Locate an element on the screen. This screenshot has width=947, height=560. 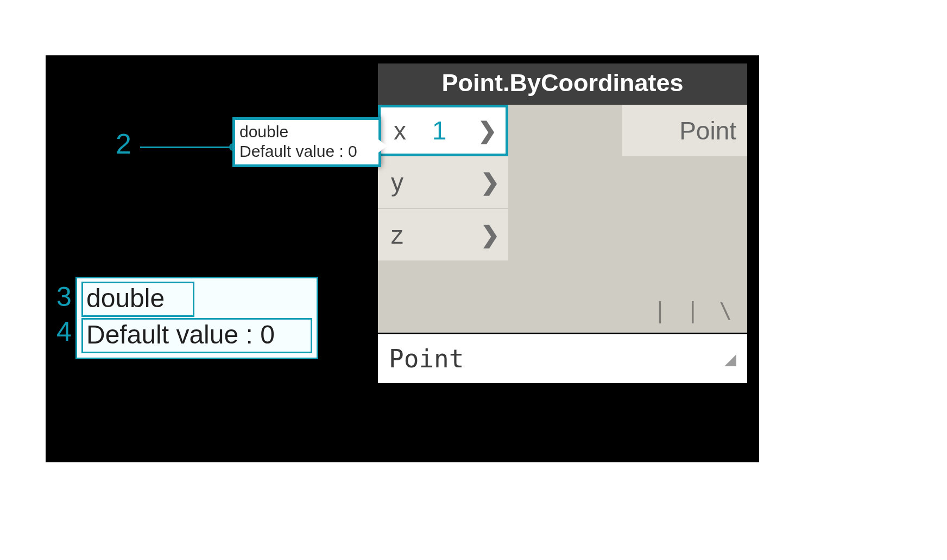
port-label: y is located at coordinates (397, 182).